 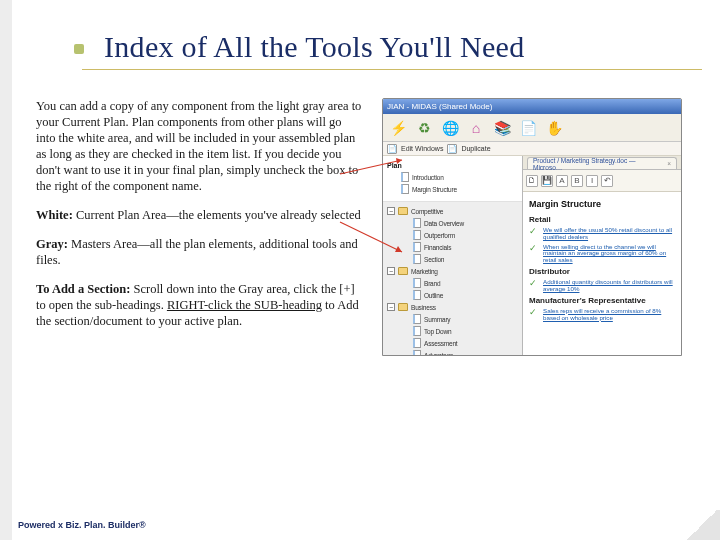 What do you see at coordinates (200, 305) in the screenshot?
I see `paragraph-add-section: To Add a Section: Scroll down into the G…` at bounding box center [200, 305].